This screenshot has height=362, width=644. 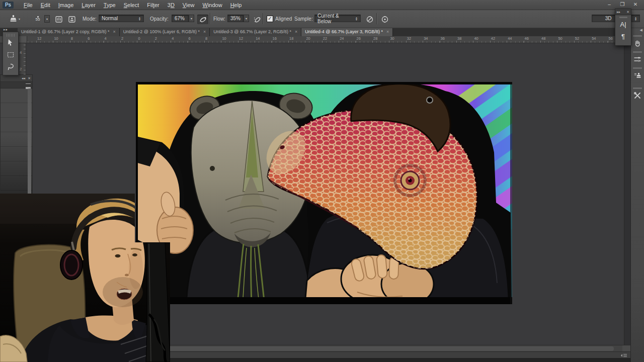 What do you see at coordinates (165, 32) in the screenshot?
I see `document-tab-2: Untitled-2 @ 100% (Layer 6, RGB/8) *×` at bounding box center [165, 32].